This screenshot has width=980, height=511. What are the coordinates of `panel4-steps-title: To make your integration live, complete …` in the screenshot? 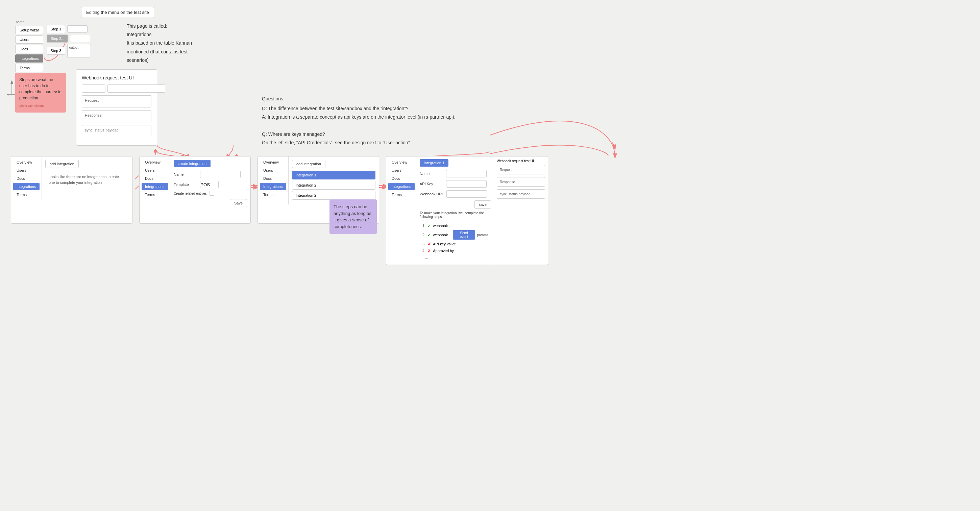 It's located at (455, 215).